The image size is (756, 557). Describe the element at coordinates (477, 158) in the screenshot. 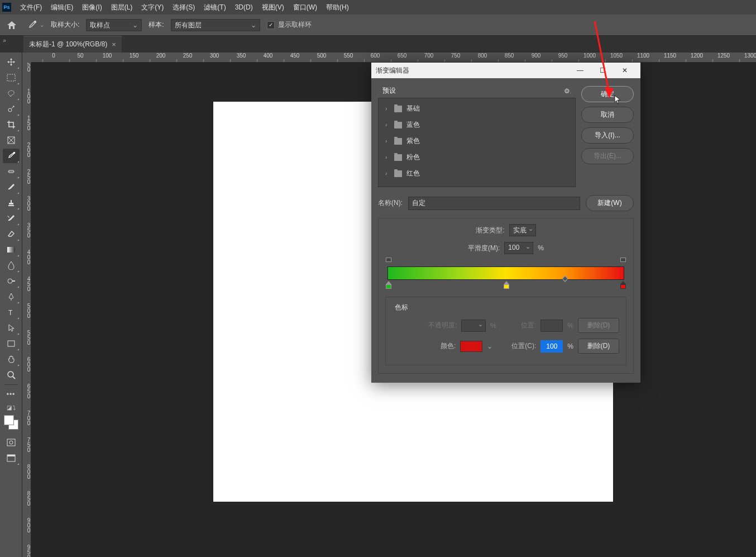

I see `preset-folder-pink: ›粉色` at that location.